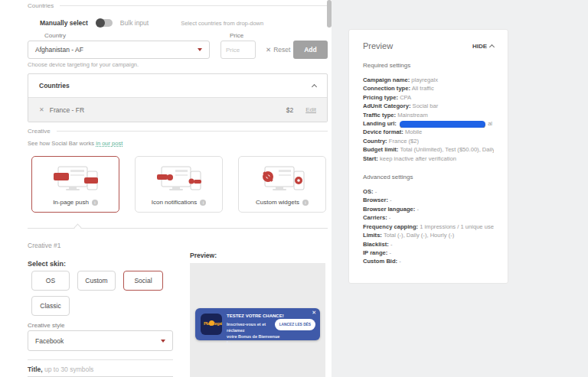  Describe the element at coordinates (178, 245) in the screenshot. I see `creative-number: Creative #1` at that location.